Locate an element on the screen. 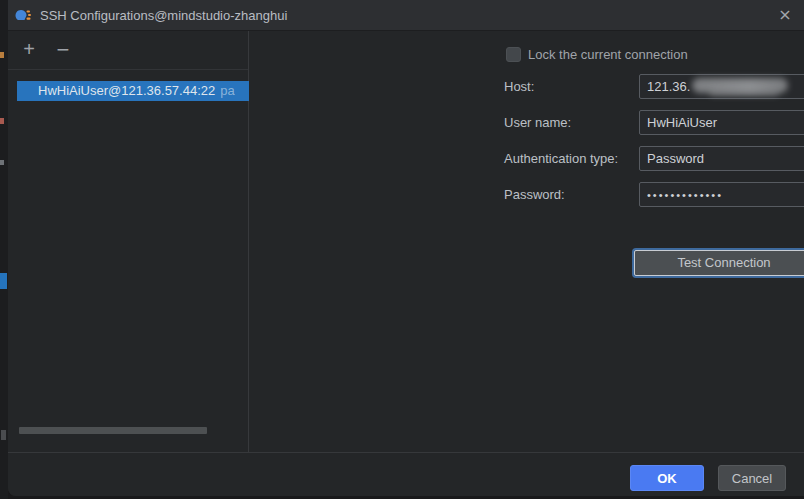 The height and width of the screenshot is (499, 804). ssh-config-list-item-selected: HwHiAiUser@121.36.57.44:22pa is located at coordinates (133, 91).